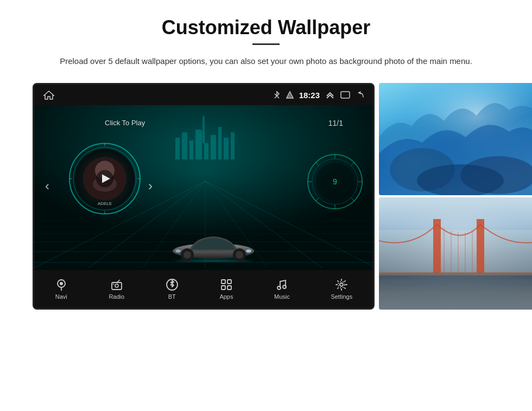 The image size is (532, 411). What do you see at coordinates (226, 297) in the screenshot?
I see `apps-label: Apps` at bounding box center [226, 297].